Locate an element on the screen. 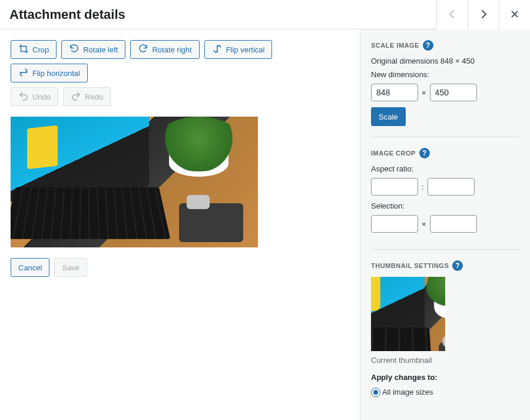 The width and height of the screenshot is (530, 420). flip-horizontal-label: Flip horizontal is located at coordinates (57, 73).